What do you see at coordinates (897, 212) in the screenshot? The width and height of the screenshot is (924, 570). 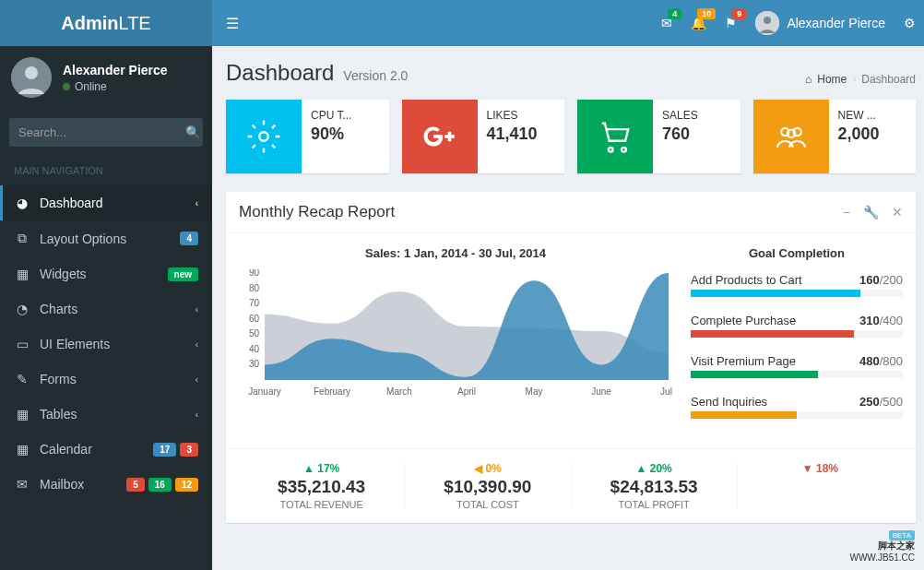 I see `close-button: ✕` at bounding box center [897, 212].